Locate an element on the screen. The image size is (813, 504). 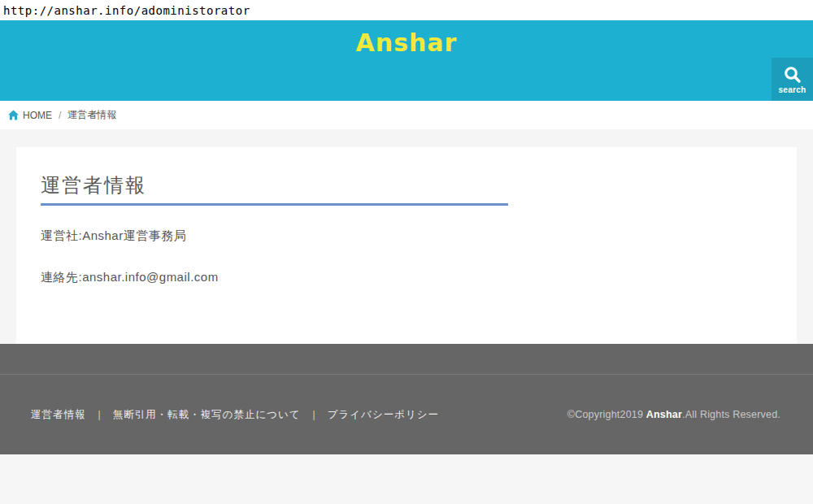
page-title: 運営者情報 is located at coordinates (406, 185).